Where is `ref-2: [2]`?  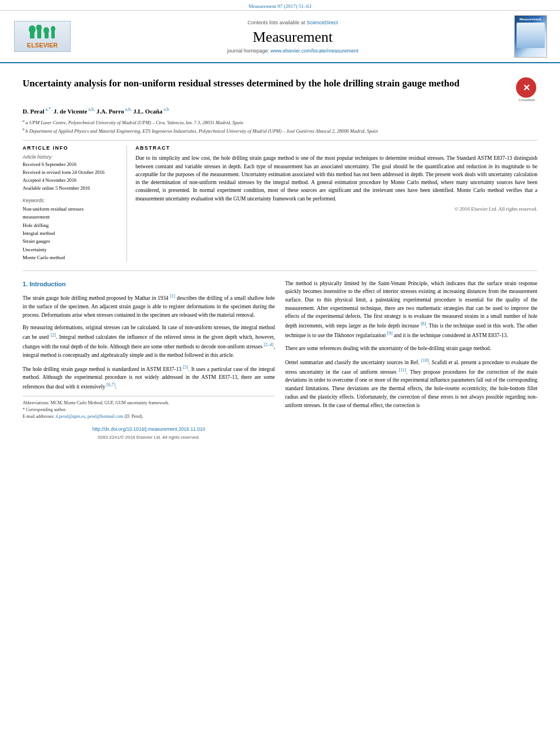 ref-2: [2] is located at coordinates (53, 335).